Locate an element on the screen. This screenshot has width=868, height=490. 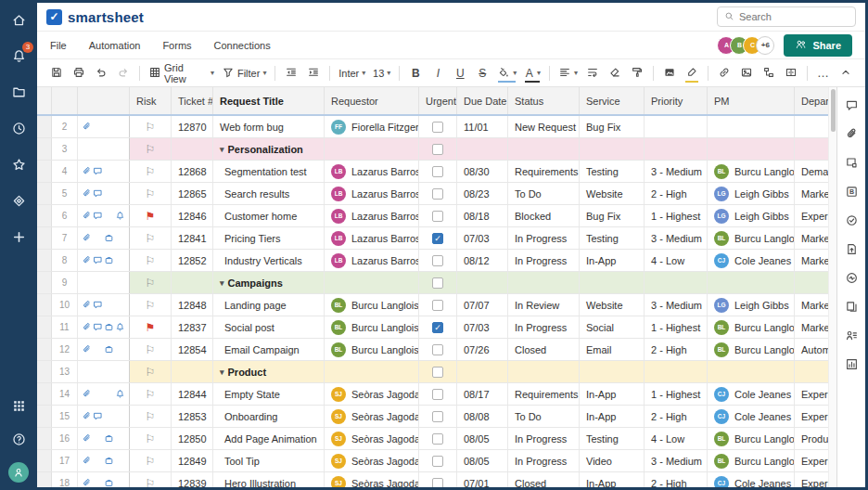
bell-icon: 3 is located at coordinates (19, 56).